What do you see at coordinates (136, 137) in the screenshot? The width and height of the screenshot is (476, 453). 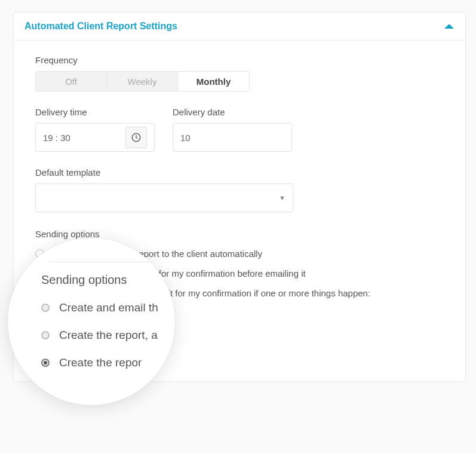 I see `clock-icon` at bounding box center [136, 137].